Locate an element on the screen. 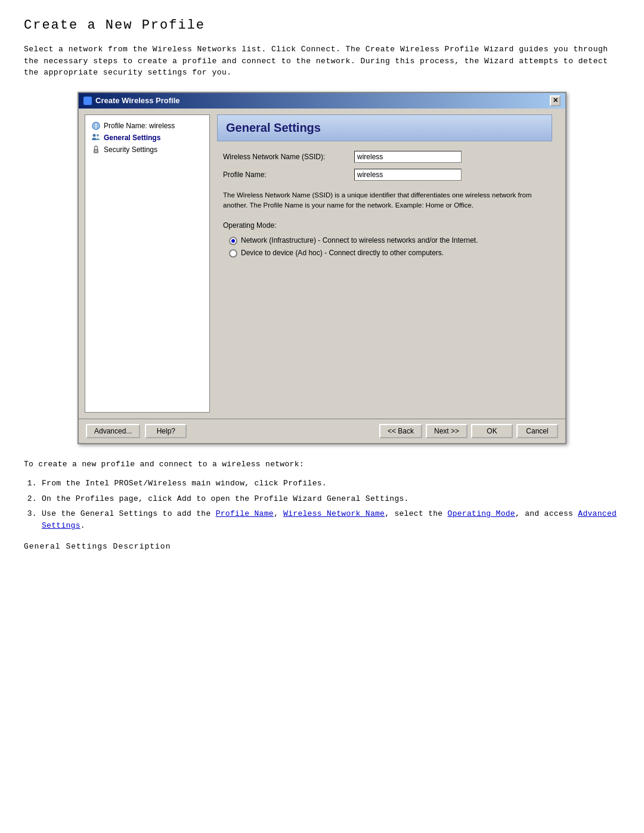 The width and height of the screenshot is (644, 833). form-description: The Wireless Network Name (SSID) is a un… is located at coordinates (385, 203).